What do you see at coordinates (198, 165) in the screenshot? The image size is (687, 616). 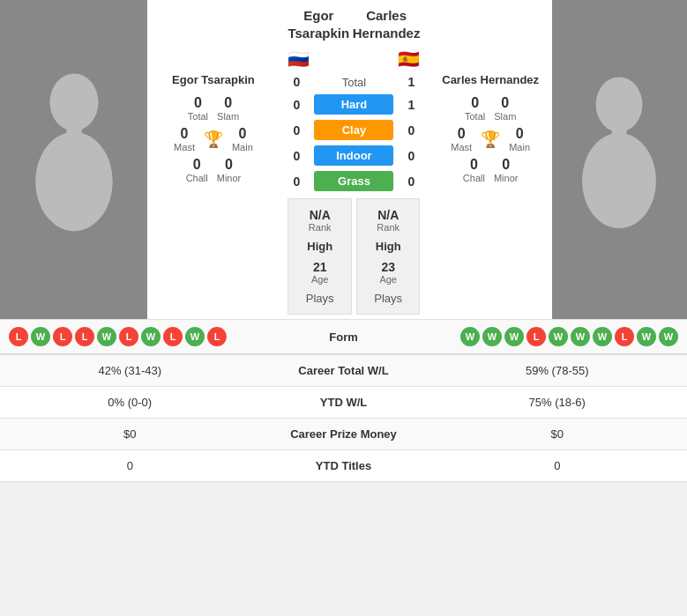 I see `left-chall-value: 0` at bounding box center [198, 165].